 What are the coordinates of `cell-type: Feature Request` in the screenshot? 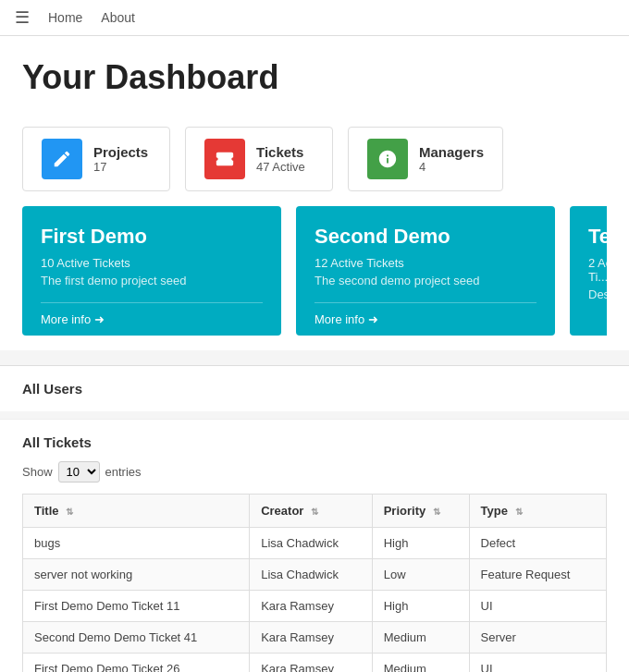 It's located at (537, 575).